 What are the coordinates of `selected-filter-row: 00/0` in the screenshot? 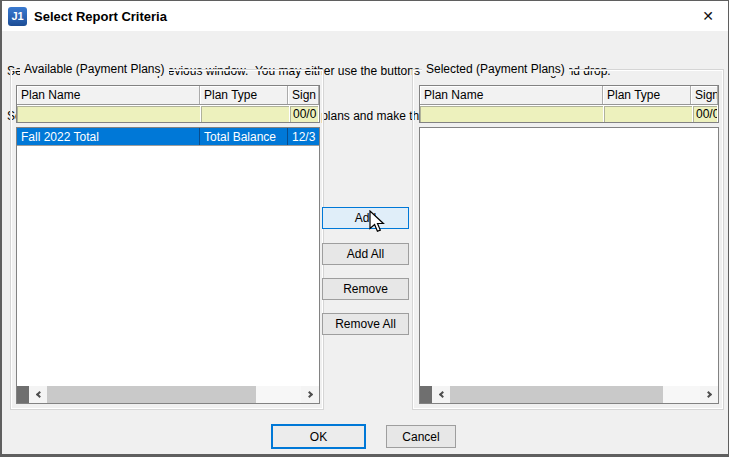 It's located at (569, 114).